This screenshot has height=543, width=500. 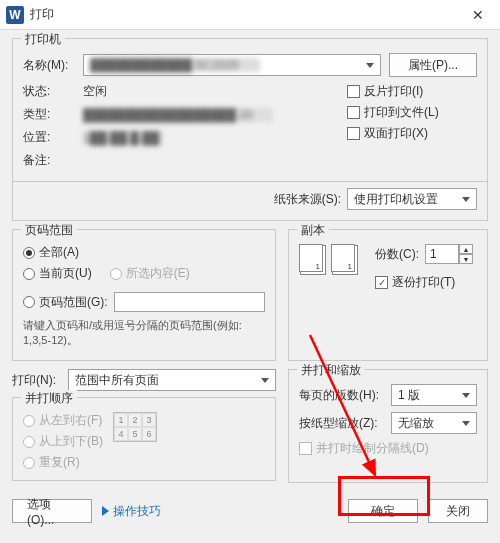 What do you see at coordinates (424, 282) in the screenshot?
I see `collate-label: 逐份打印(T)` at bounding box center [424, 282].